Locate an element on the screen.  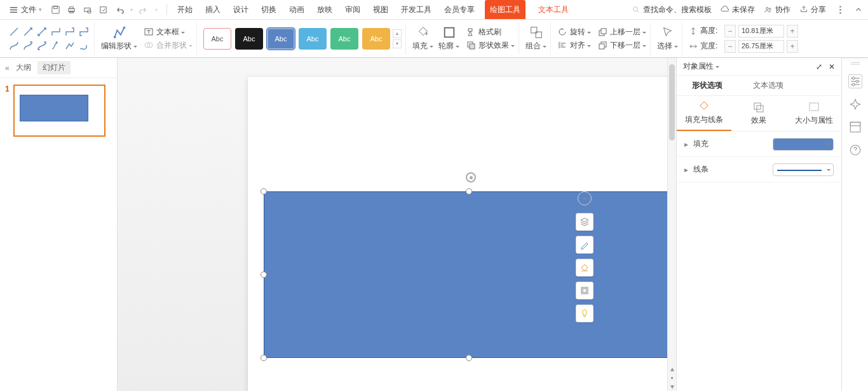
textbox-button: 文本框 is located at coordinates (168, 32).